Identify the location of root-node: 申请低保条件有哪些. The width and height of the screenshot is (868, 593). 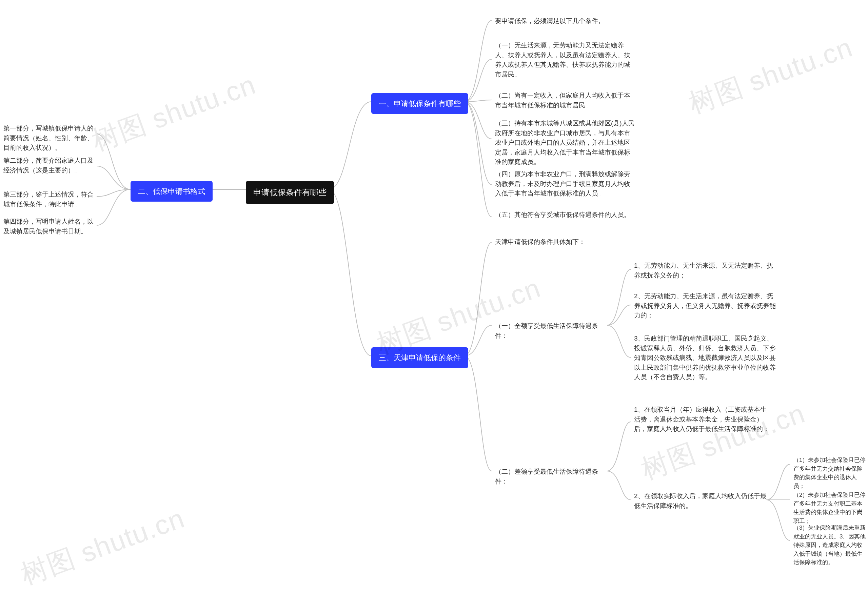
(290, 193).